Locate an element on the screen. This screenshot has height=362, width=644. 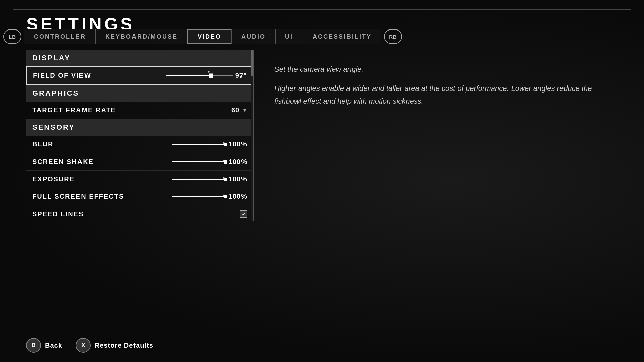
nav-bar: LB CONTROLLER KEYBOARD/MOUSE VIDEO AUDIO… is located at coordinates (322, 37).